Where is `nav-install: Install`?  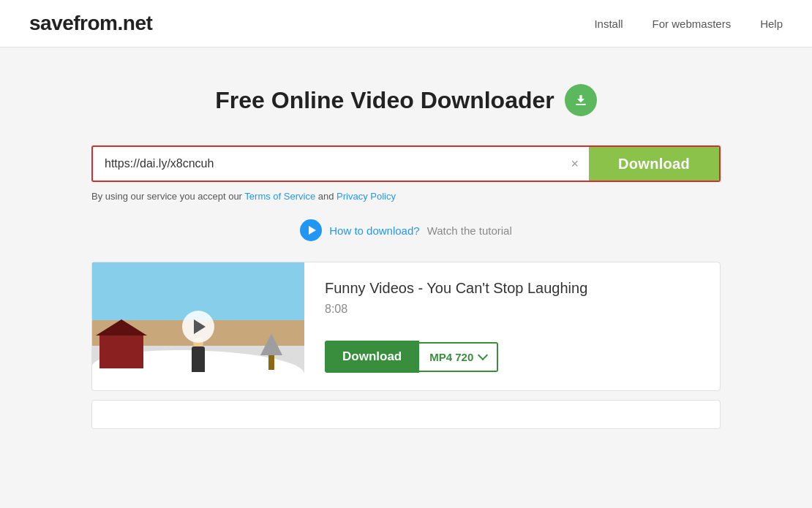
nav-install: Install is located at coordinates (609, 23).